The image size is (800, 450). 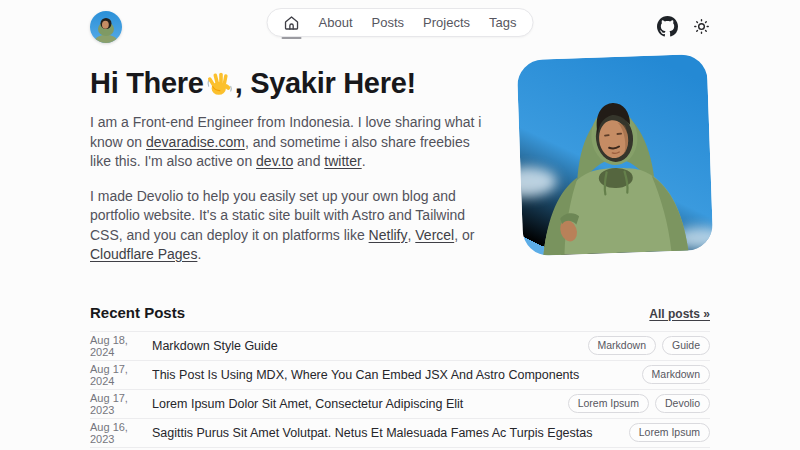 I want to click on inline-link: Vercel, so click(x=434, y=235).